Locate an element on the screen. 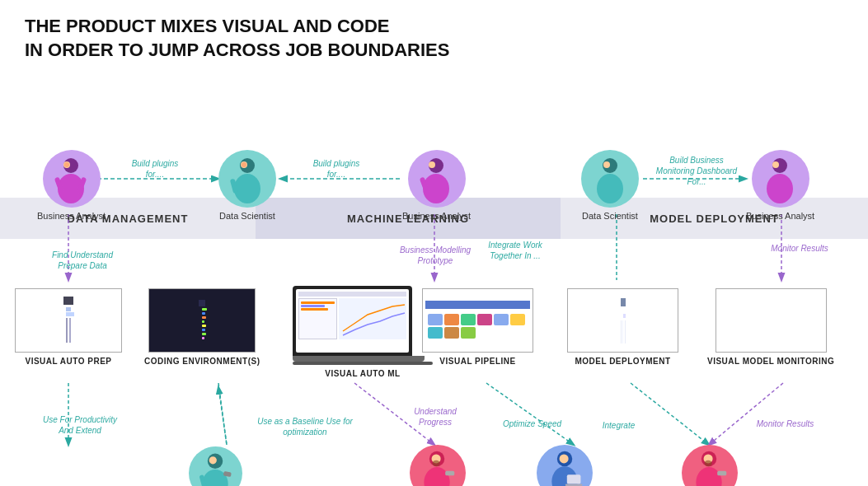 Image resolution: width=868 pixels, height=486 pixels. product-label-vmm: VISUAL MODEL MONITORING is located at coordinates (771, 361).